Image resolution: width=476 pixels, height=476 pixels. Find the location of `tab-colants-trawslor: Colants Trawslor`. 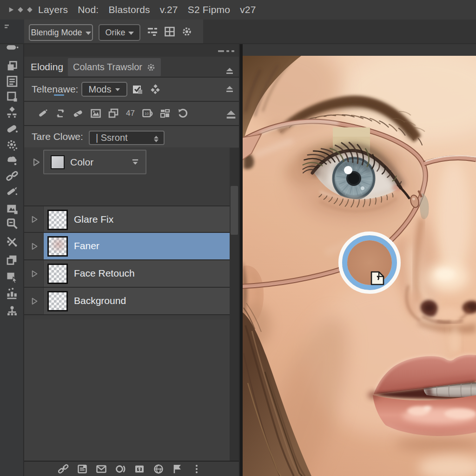

tab-colants-trawslor: Colants Trawslor is located at coordinates (114, 67).